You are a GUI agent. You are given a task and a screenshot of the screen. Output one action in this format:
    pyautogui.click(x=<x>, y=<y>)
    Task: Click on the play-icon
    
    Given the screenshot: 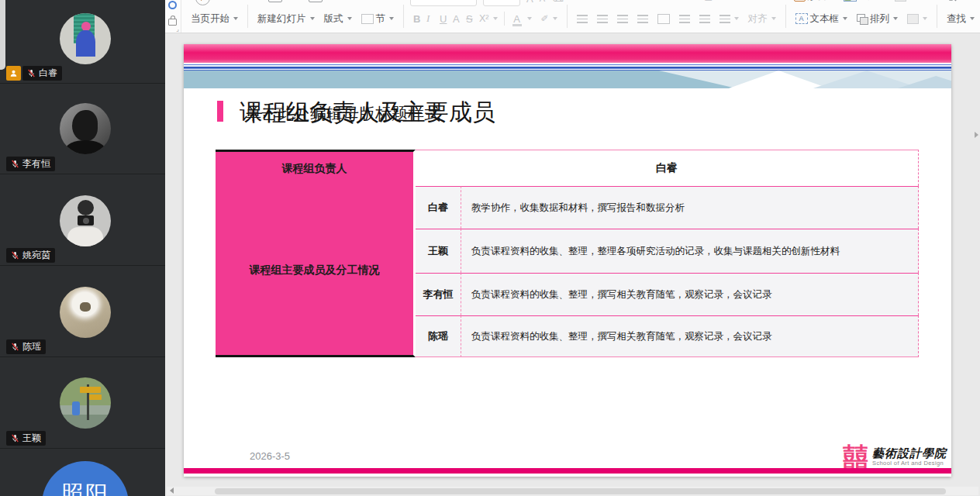 What is the action you would take?
    pyautogui.click(x=203, y=3)
    